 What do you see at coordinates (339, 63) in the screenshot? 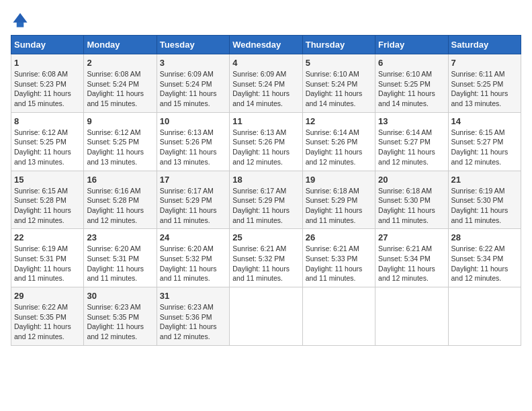
I see `day-number: 5` at bounding box center [339, 63].